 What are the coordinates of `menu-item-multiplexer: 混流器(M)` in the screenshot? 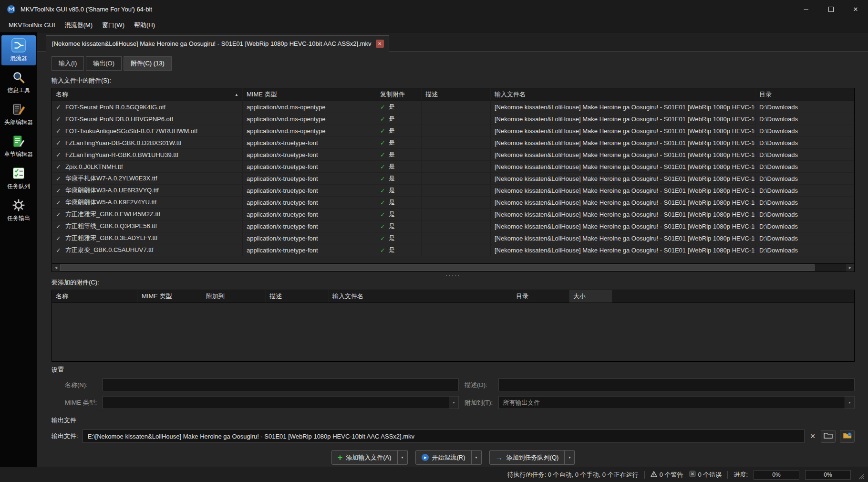 It's located at (79, 25).